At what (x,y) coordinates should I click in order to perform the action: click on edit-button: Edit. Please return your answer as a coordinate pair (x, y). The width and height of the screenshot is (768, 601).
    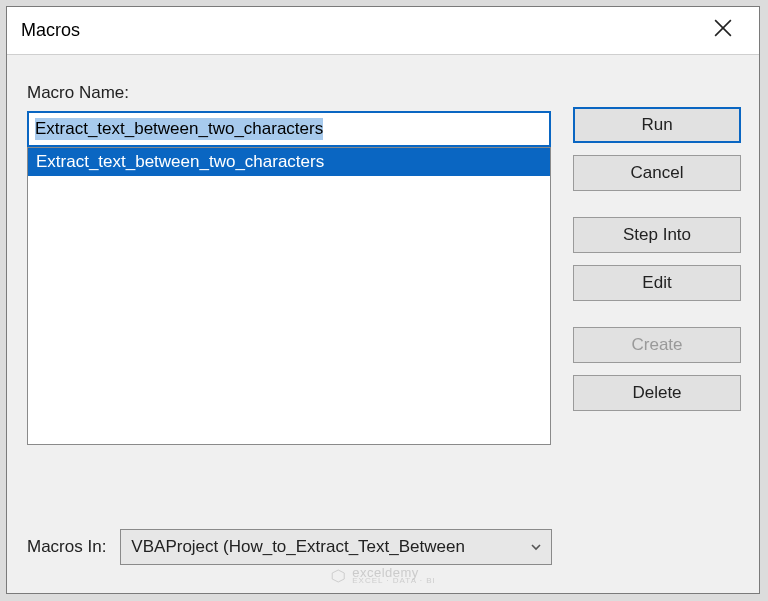
    Looking at the image, I should click on (657, 283).